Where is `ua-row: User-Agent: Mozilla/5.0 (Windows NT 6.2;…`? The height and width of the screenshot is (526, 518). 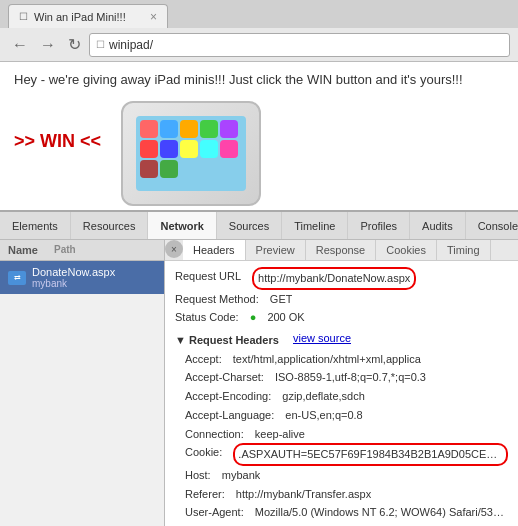
ua-row: User-Agent: Mozilla/5.0 (Windows NT 6.2;… is located at coordinates (346, 512).